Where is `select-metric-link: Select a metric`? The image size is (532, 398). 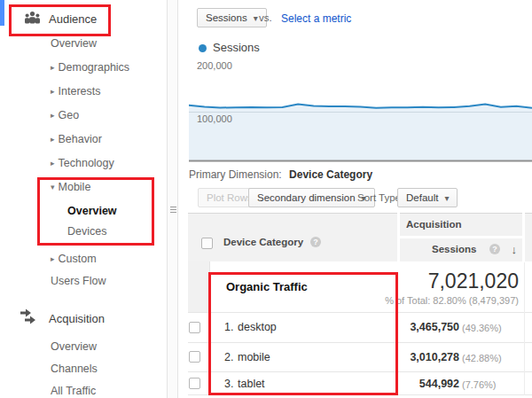
select-metric-link: Select a metric is located at coordinates (316, 19).